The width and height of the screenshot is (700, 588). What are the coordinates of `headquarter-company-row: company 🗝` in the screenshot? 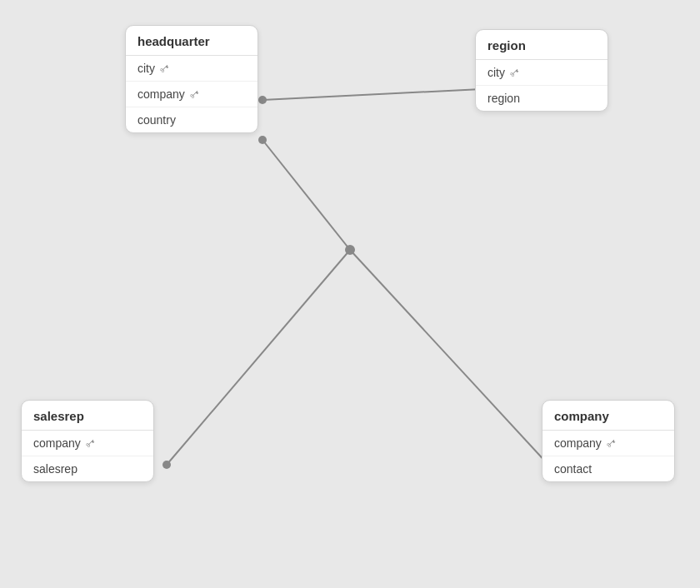 It's located at (192, 95).